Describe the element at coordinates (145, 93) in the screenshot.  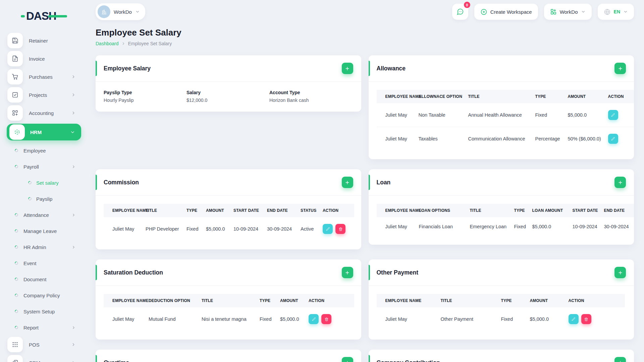
I see `field-label: Payslip Type` at that location.